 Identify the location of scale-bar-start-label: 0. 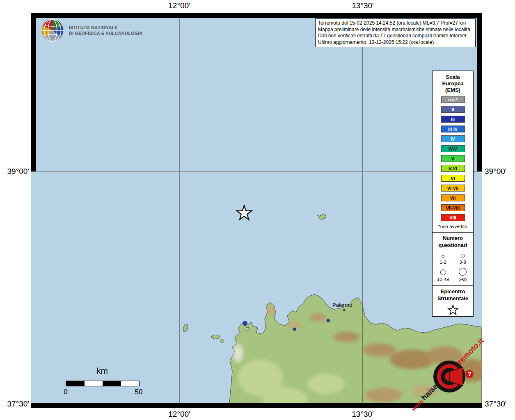
(66, 392).